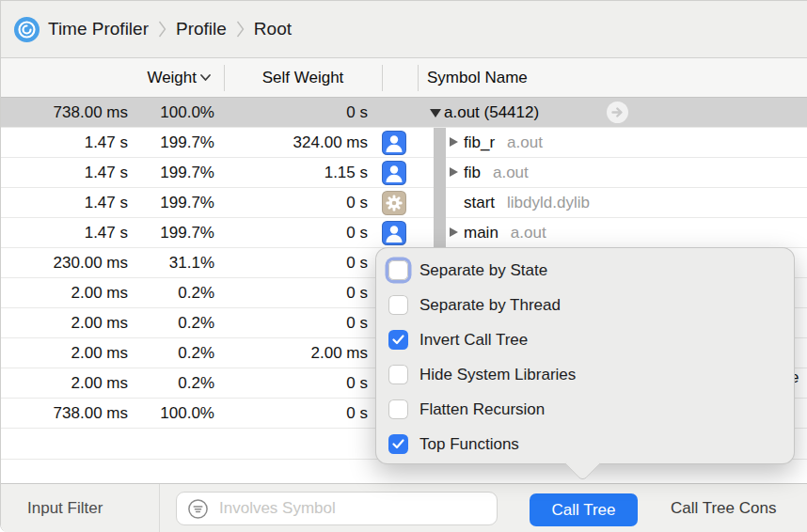  What do you see at coordinates (404, 78) in the screenshot?
I see `table-header: Weight Self Weight Symbol Name` at bounding box center [404, 78].